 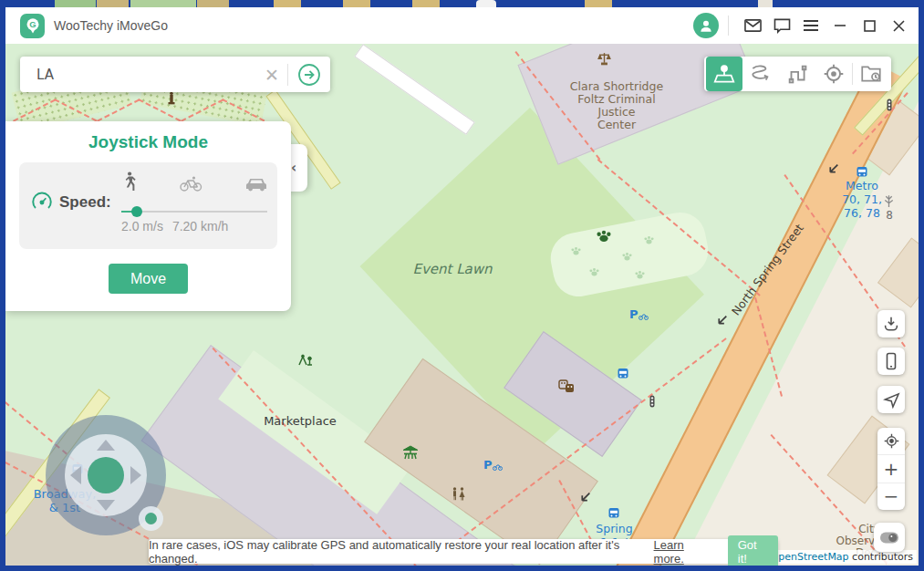 I want to click on event-lawn-label: Event Lawn, so click(x=452, y=269).